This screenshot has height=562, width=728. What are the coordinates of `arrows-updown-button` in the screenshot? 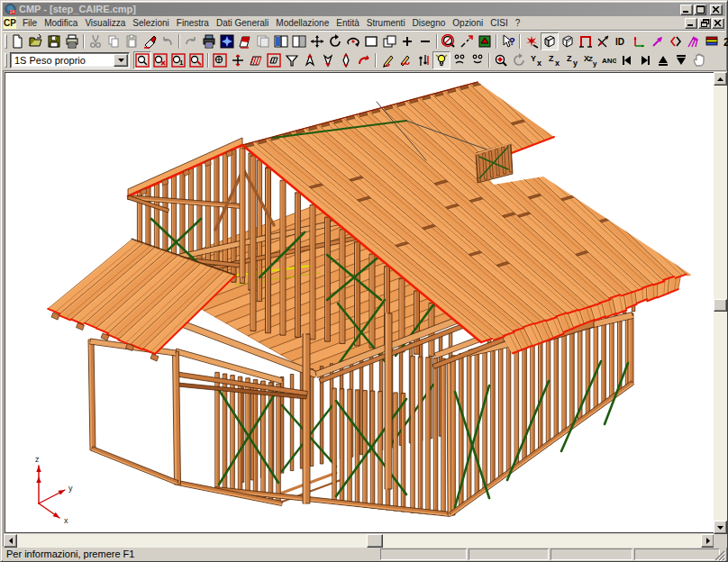 It's located at (423, 60).